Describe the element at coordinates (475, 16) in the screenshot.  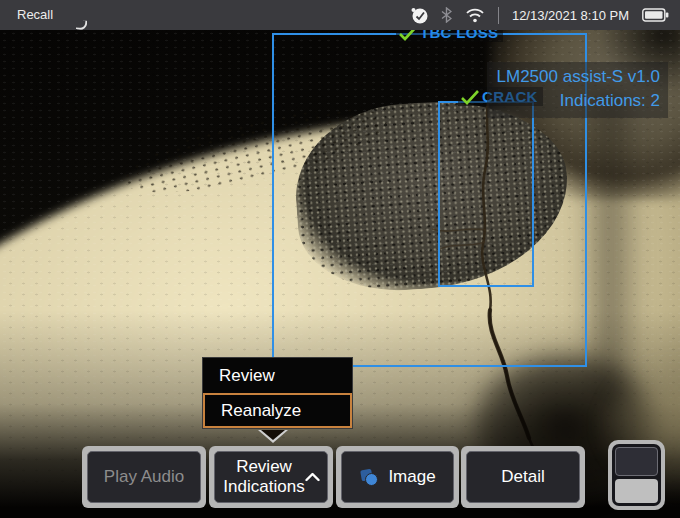
I see `wifi-icon` at that location.